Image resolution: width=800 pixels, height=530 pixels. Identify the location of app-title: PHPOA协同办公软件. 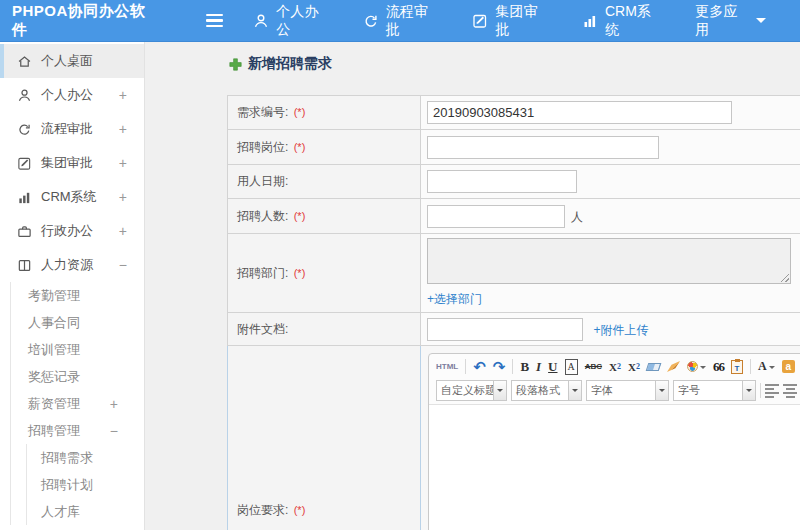
(84, 21).